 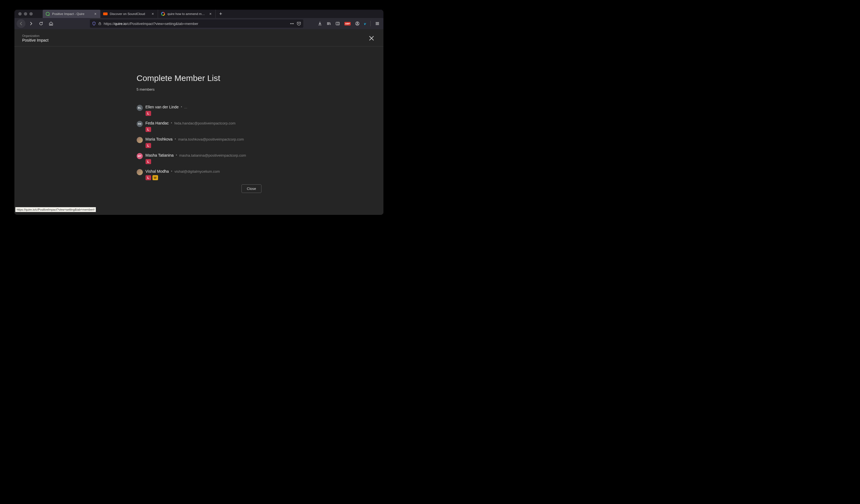 I want to click on new-tab-button: +, so click(x=220, y=14).